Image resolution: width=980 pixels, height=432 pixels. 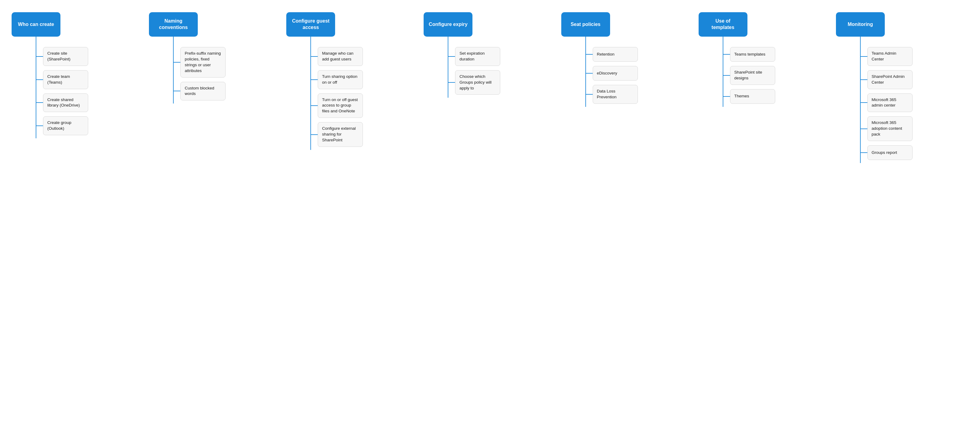 What do you see at coordinates (337, 135) in the screenshot?
I see `item-row: Configure external sharing for SharePoin…` at bounding box center [337, 135].